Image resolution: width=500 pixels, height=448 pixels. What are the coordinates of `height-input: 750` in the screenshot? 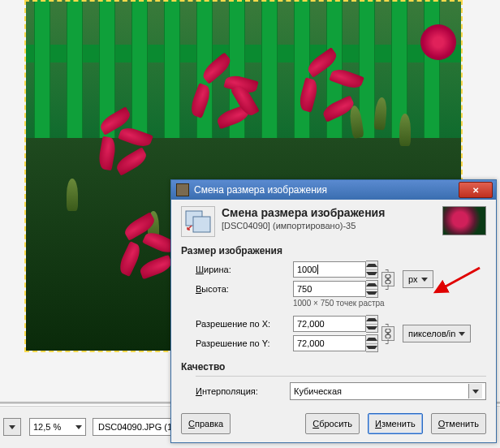 It's located at (330, 289).